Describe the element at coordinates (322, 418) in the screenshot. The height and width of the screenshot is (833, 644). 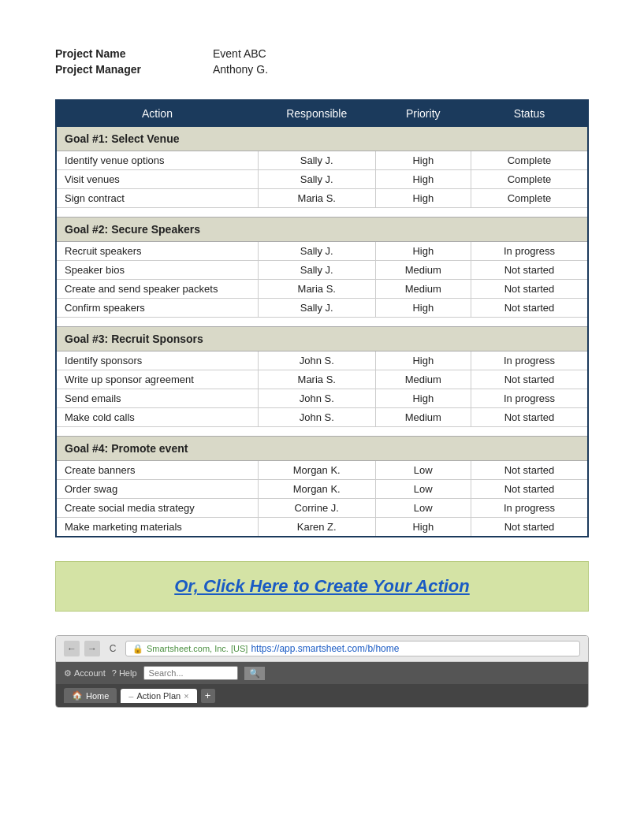
I see `table-row: Make cold calls John S. Medium Not start…` at that location.